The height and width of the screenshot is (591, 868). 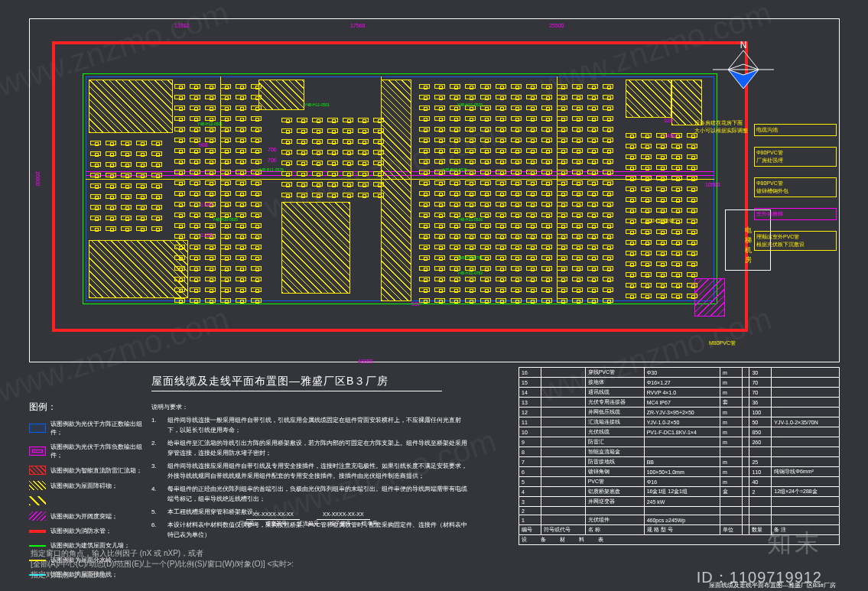 I want to click on wire-label: Y4B-B12-0525, so click(x=454, y=170).